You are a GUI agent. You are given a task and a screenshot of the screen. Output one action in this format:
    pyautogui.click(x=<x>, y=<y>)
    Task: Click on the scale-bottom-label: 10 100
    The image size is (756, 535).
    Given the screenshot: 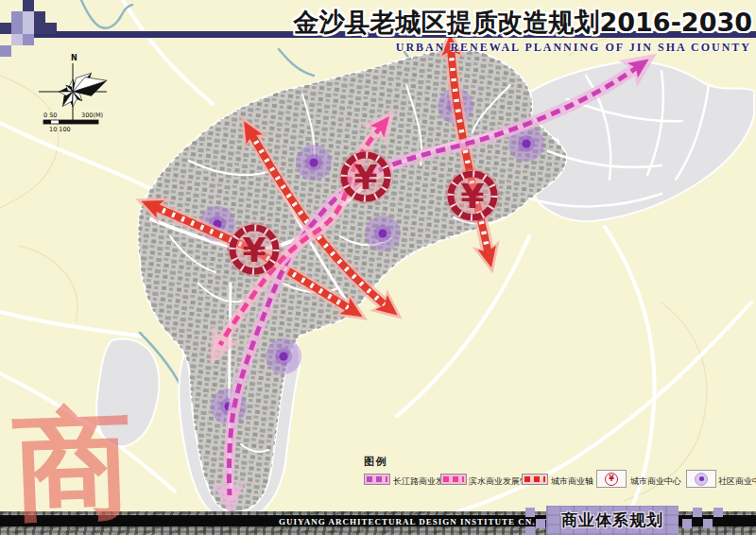 What is the action you would take?
    pyautogui.click(x=60, y=129)
    